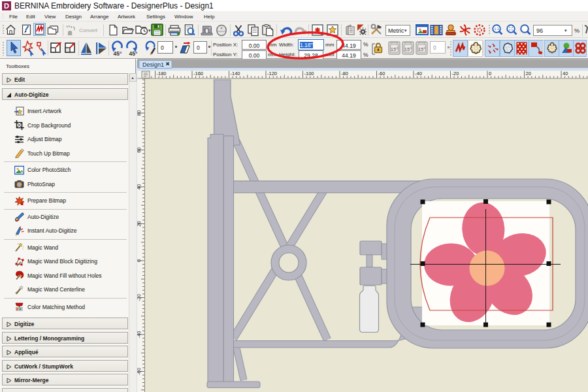 This screenshot has height=392, width=588. I want to click on svg-text: -80, so click(345, 73).